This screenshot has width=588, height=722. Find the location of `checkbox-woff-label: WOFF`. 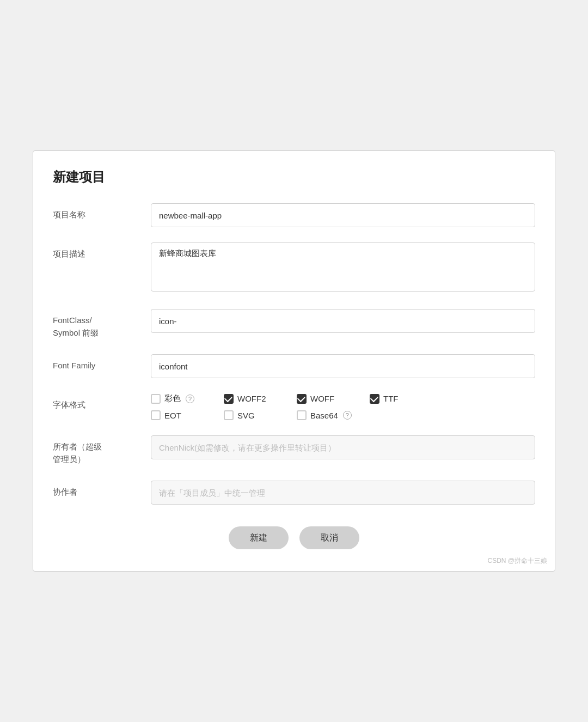

checkbox-woff-label: WOFF is located at coordinates (322, 399).